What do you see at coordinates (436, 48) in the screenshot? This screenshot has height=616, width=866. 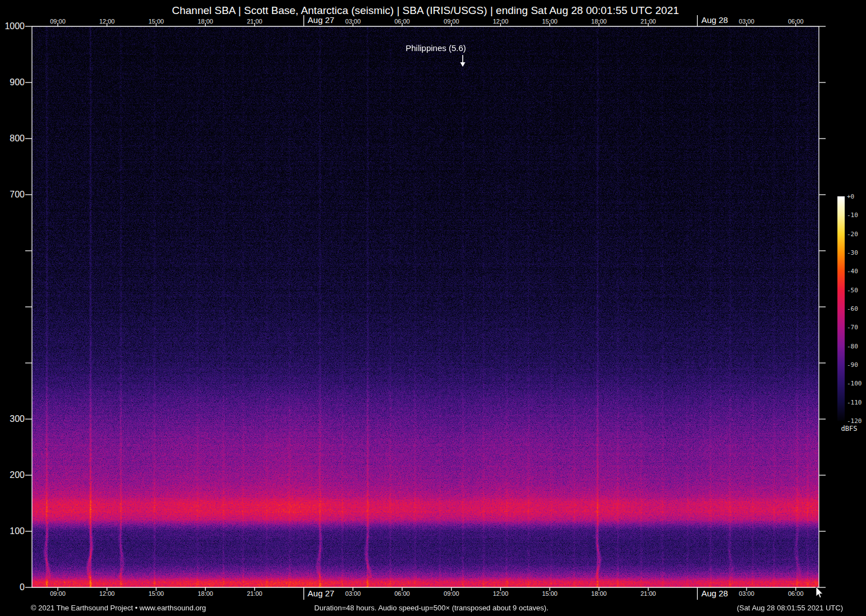 I see `event-annotation-label: Philippines (5.6)` at bounding box center [436, 48].